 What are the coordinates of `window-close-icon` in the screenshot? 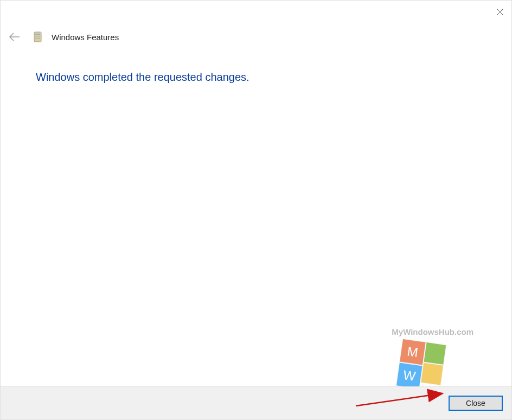 It's located at (500, 12).